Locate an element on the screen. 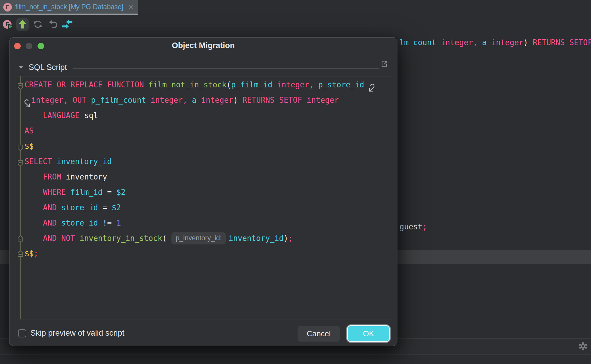  ok-button: OK is located at coordinates (368, 334).